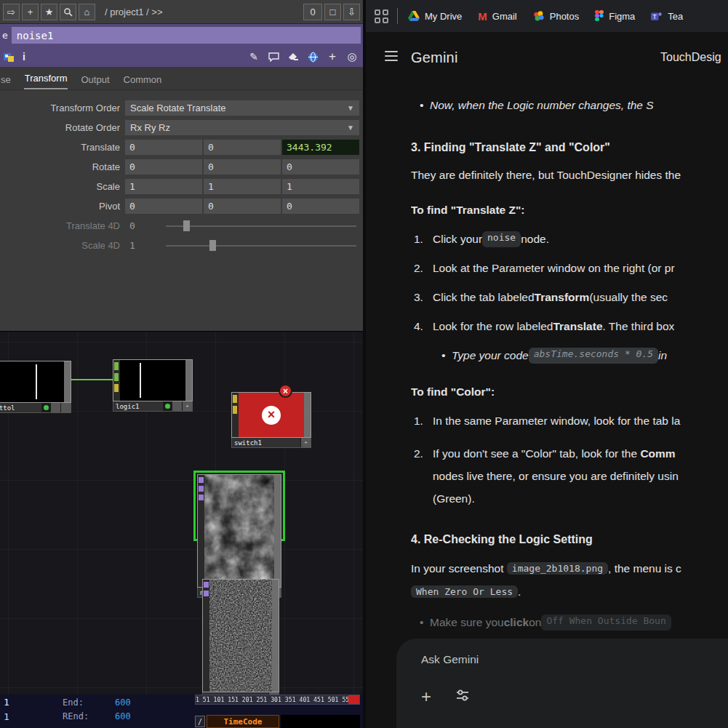 Image resolution: width=728 pixels, height=728 pixels. Describe the element at coordinates (313, 12) in the screenshot. I see `counter-field: 0` at that location.